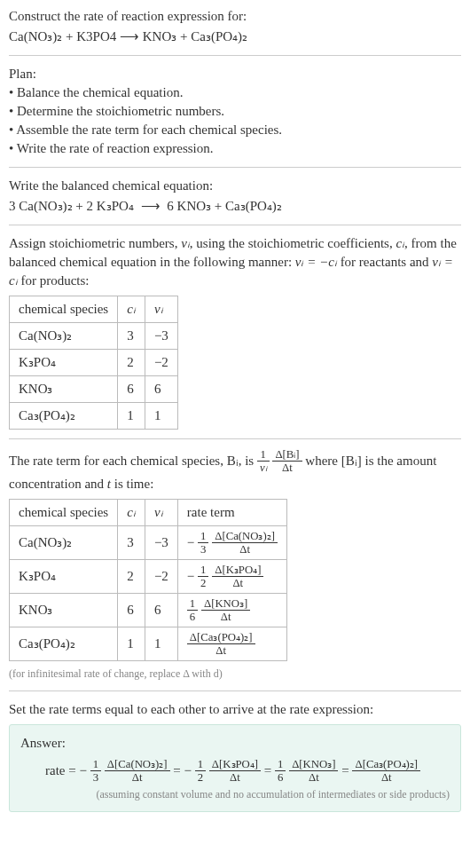 The image size is (470, 868). What do you see at coordinates (232, 644) in the screenshot?
I see `cell-rate: Δ[Ca₃(PO₄)₂]Δt` at bounding box center [232, 644].